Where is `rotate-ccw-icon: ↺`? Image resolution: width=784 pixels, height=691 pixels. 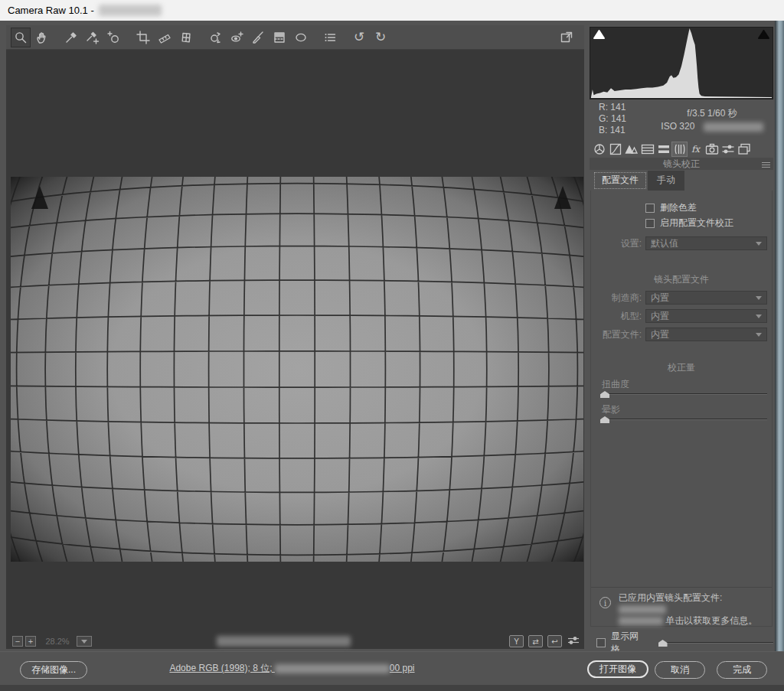 rotate-ccw-icon: ↺ is located at coordinates (359, 37).